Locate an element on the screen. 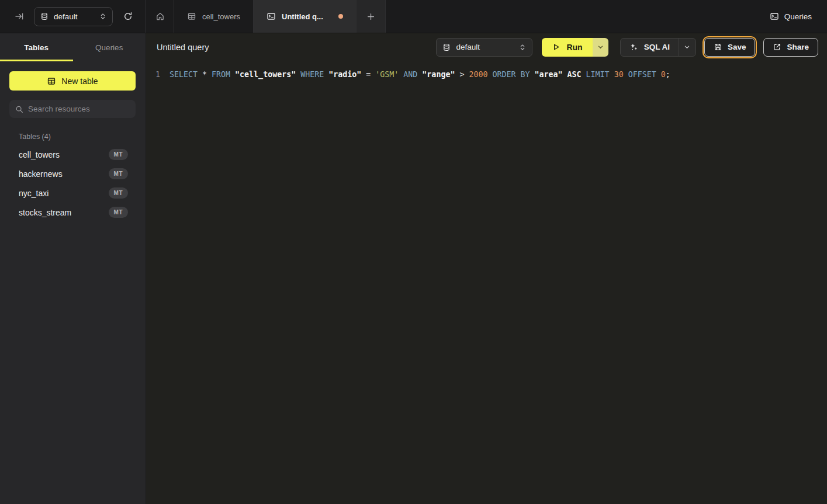  new-table-button-label: New table is located at coordinates (79, 81).